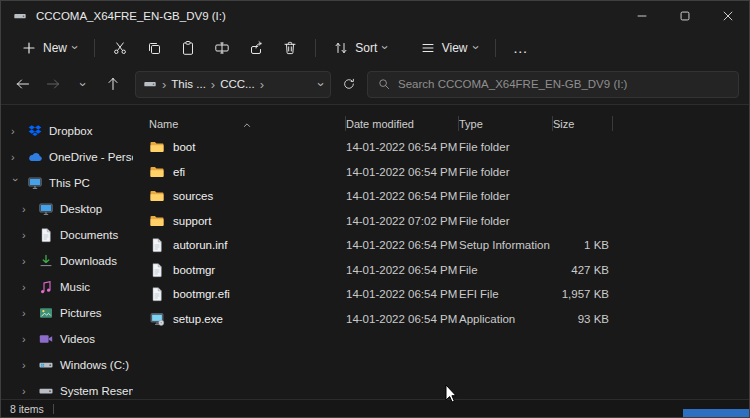 The image size is (750, 418). What do you see at coordinates (349, 84) in the screenshot?
I see `refresh-button` at bounding box center [349, 84].